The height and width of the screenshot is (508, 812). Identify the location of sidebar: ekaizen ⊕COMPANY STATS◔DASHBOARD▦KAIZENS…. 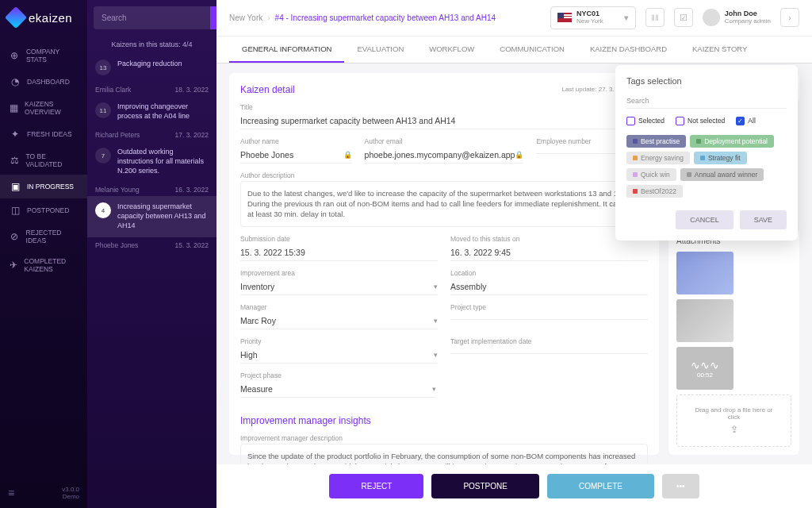
(44, 254).